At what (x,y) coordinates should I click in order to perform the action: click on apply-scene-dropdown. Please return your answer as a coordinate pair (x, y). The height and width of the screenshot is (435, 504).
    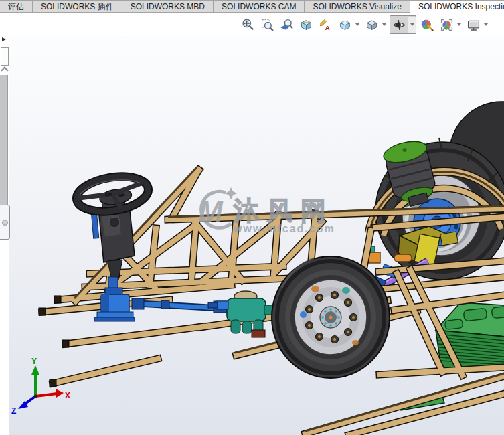
    Looking at the image, I should click on (459, 25).